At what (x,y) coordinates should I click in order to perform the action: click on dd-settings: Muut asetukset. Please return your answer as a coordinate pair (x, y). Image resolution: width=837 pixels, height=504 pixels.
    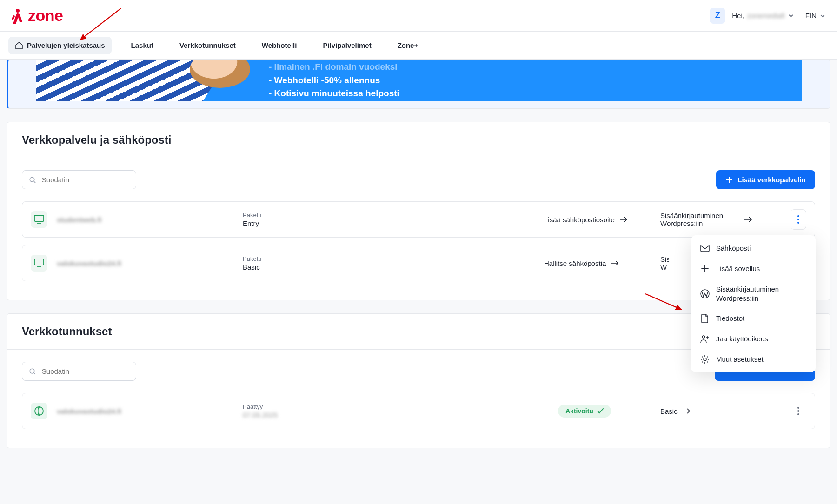
    Looking at the image, I should click on (753, 359).